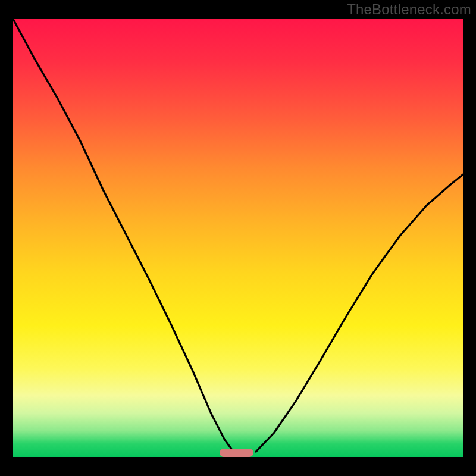 Image resolution: width=476 pixels, height=476 pixels. What do you see at coordinates (237, 453) in the screenshot?
I see `optimal-marker` at bounding box center [237, 453].